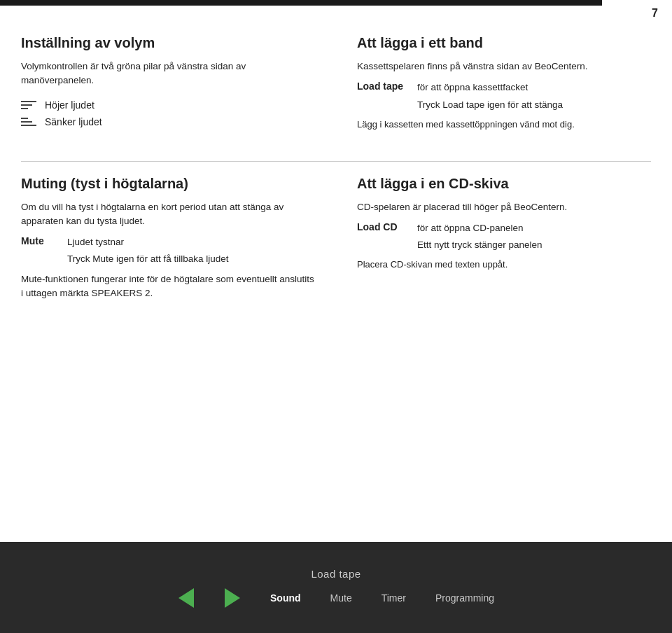  Describe the element at coordinates (342, 598) in the screenshot. I see `nav-item-mute: Mute` at that location.